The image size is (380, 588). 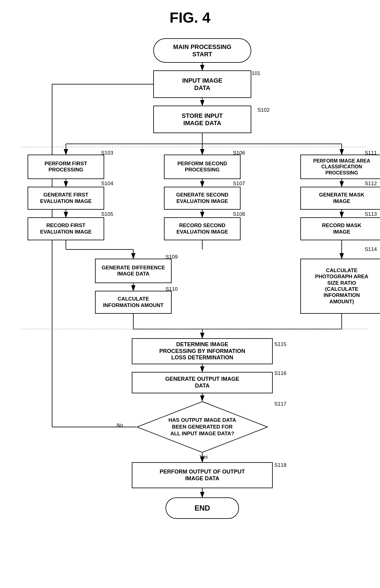 What do you see at coordinates (202, 198) in the screenshot?
I see `gen-second-eval-image: GENERATE SECONDEVALUATION IMAGE` at bounding box center [202, 198].